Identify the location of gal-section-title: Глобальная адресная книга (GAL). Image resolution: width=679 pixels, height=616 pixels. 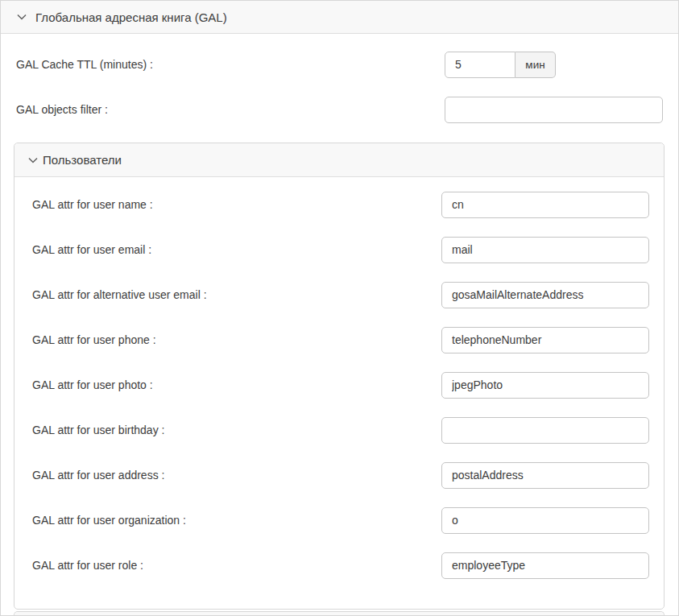
(131, 18).